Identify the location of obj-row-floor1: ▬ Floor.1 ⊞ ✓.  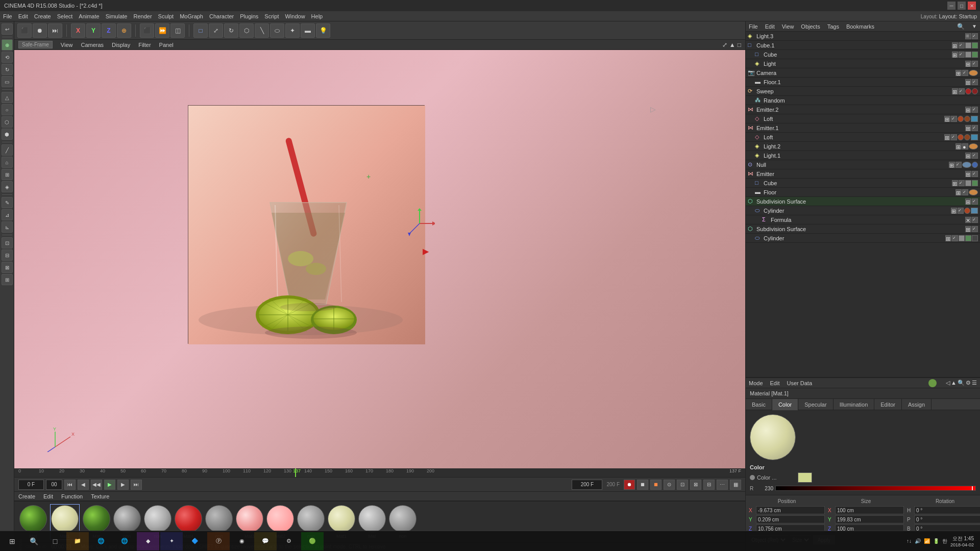
(863, 82).